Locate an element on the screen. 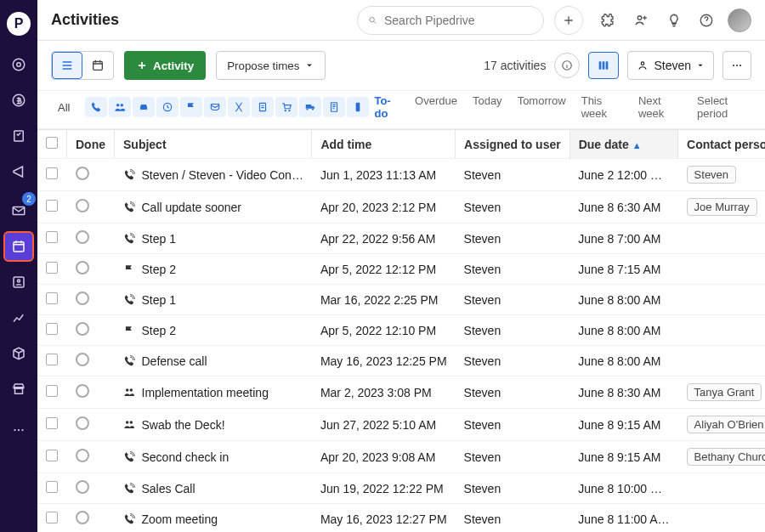 This screenshot has height=532, width=765. list-view-toggle is located at coordinates (67, 65).